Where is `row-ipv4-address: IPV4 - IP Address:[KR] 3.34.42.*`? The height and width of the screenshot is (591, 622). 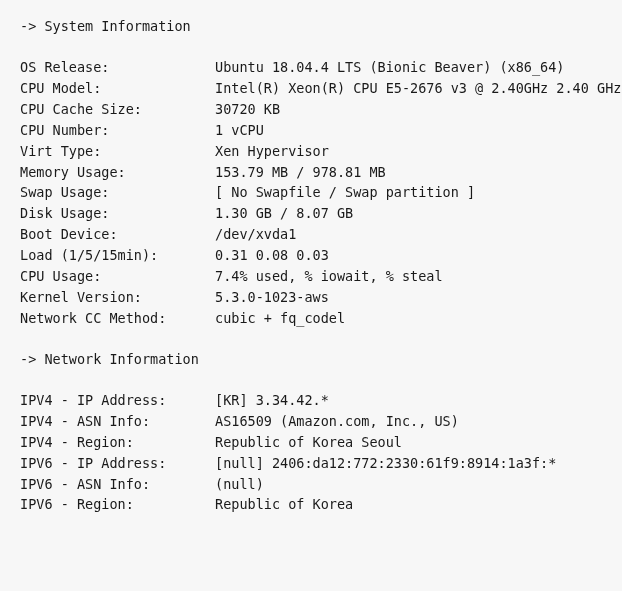 row-ipv4-address: IPV4 - IP Address:[KR] 3.34.42.* is located at coordinates (311, 400).